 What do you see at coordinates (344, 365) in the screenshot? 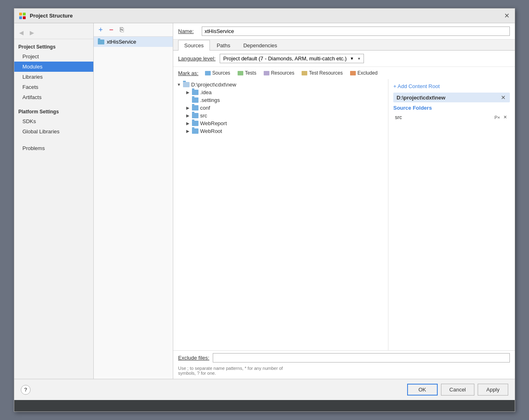
I see `exclude-section: Exclude files: Use ; to separate name pa…` at bounding box center [344, 365].